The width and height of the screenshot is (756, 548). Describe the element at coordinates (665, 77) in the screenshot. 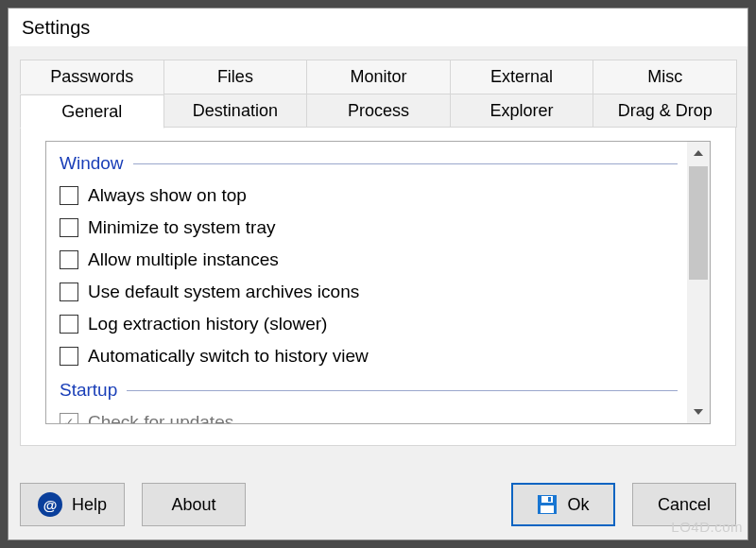

I see `tab-misc: Misc` at that location.